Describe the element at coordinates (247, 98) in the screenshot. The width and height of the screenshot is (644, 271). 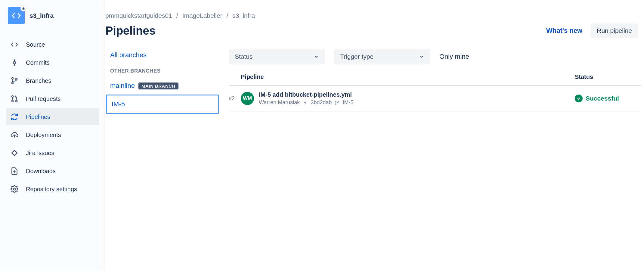
I see `avatar: WM` at that location.